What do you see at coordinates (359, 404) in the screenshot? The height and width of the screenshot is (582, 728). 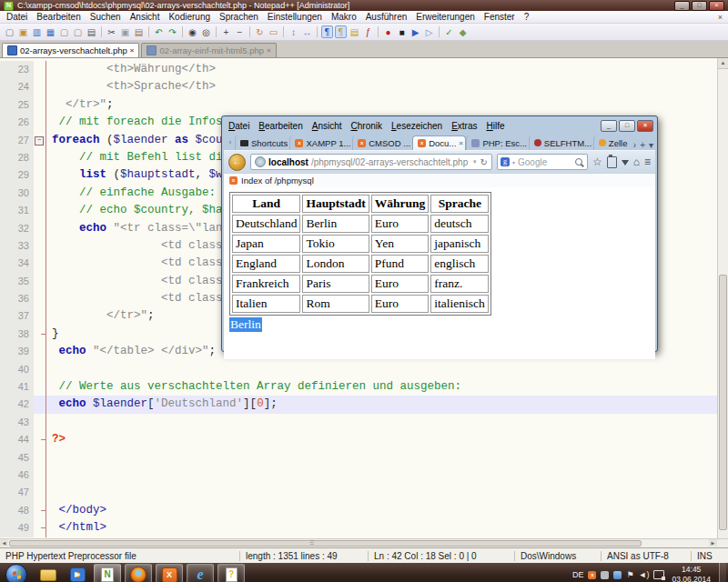 I see `code-line: 42 echo $laender['Deutschland'][0];` at bounding box center [359, 404].